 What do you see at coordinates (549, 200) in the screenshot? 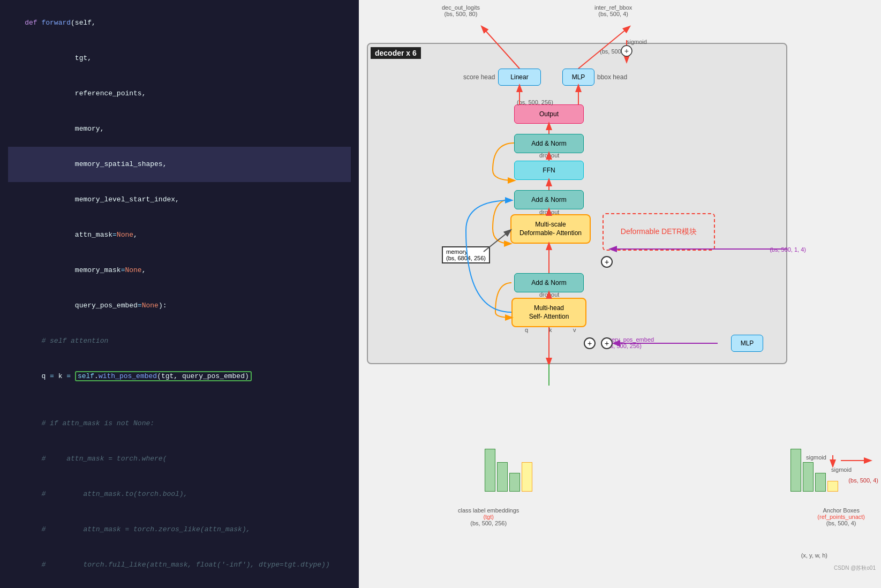
I see `node-addnorm2: Add & Norm` at bounding box center [549, 200].